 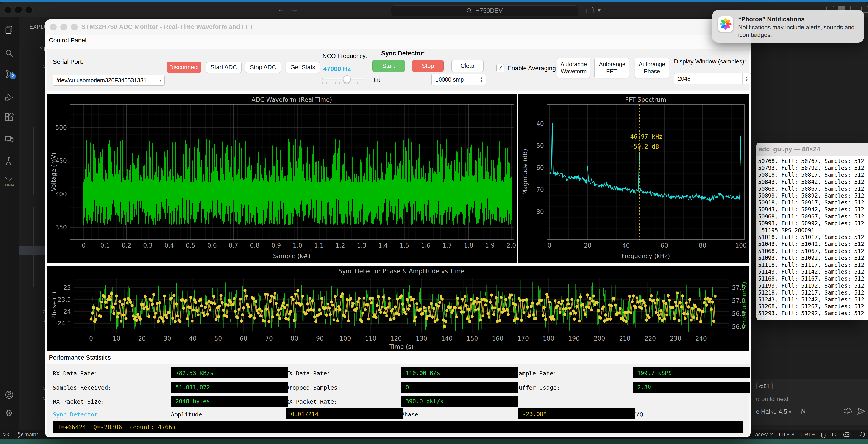 What do you see at coordinates (18, 10) in the screenshot?
I see `browser-minimize-button` at bounding box center [18, 10].